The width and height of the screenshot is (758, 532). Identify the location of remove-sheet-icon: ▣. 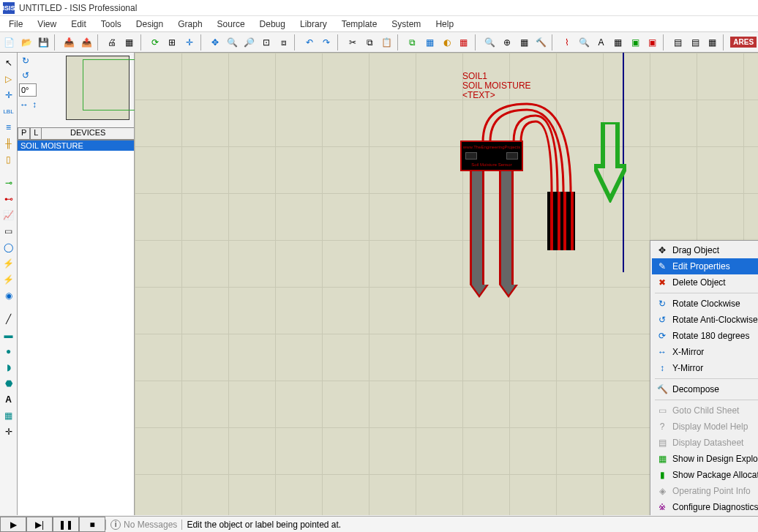
(653, 42).